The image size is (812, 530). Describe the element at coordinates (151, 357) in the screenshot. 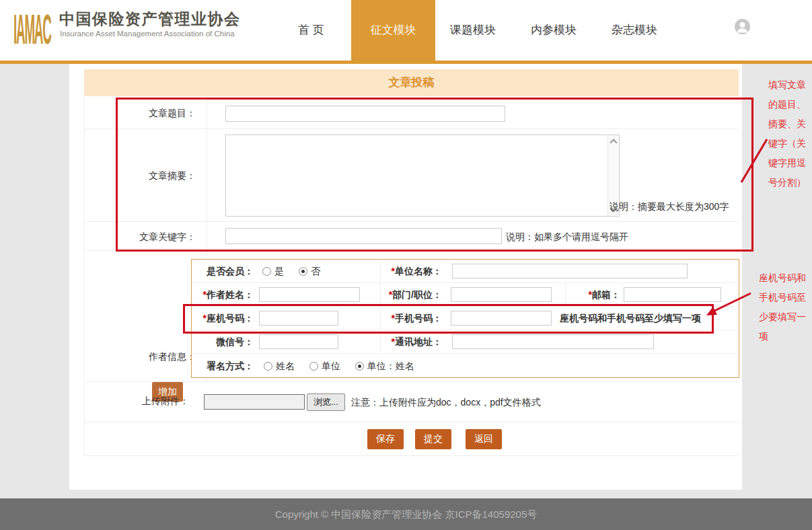

I see `author-info-label: 作者信息：` at that location.